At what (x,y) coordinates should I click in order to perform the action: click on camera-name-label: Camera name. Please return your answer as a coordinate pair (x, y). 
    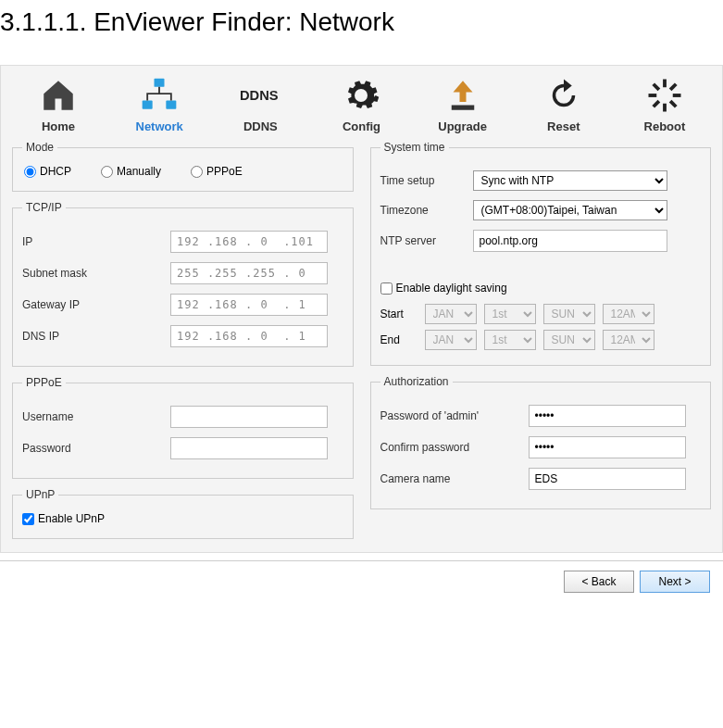
    Looking at the image, I should click on (455, 479).